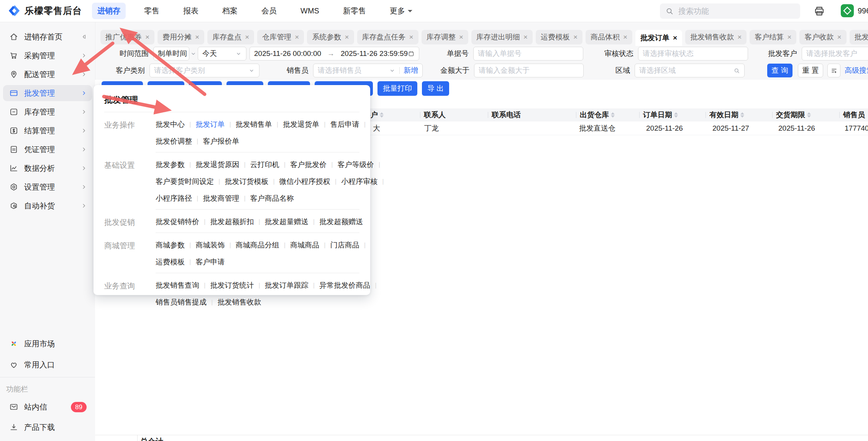  I want to click on query-button: 查 询, so click(780, 70).